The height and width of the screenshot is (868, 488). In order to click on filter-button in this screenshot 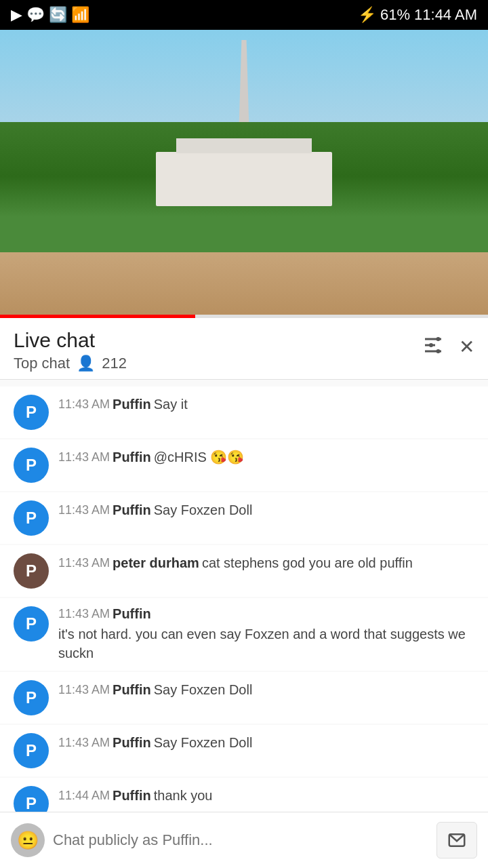, I will do `click(433, 347)`.